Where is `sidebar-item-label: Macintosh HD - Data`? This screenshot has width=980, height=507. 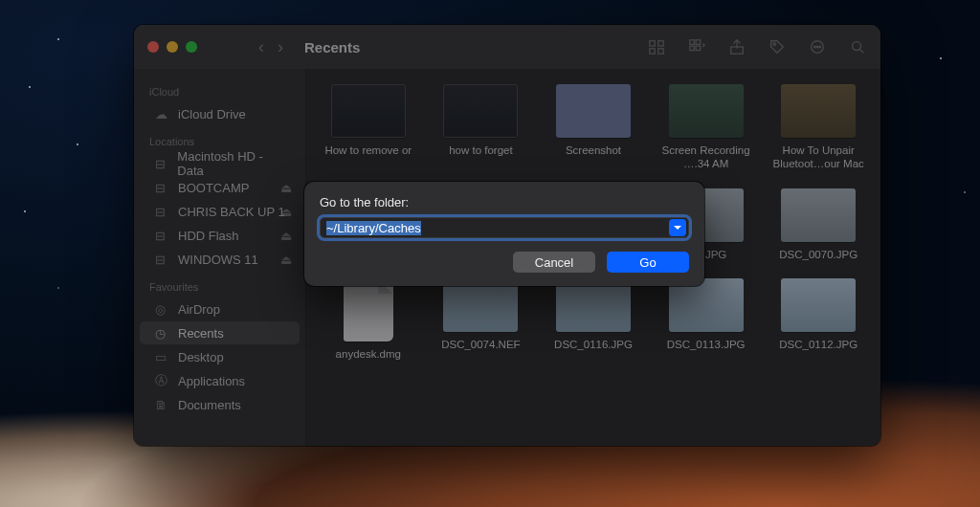
sidebar-item-label: Macintosh HD - Data is located at coordinates (233, 164).